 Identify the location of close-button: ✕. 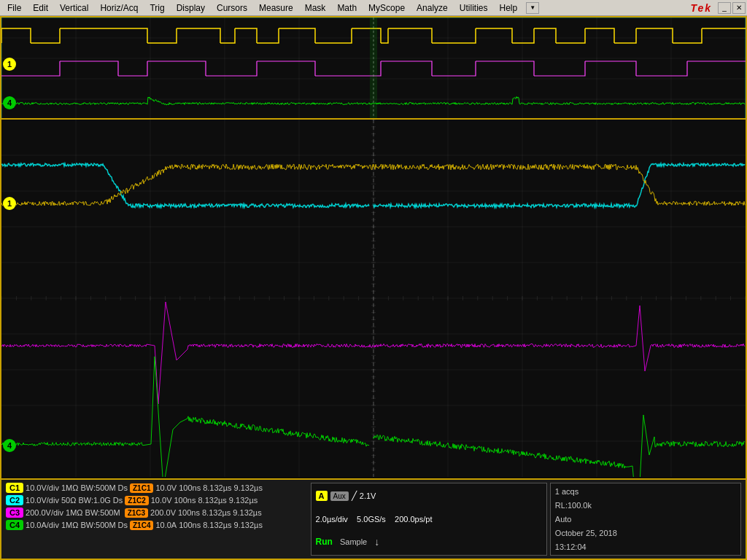
(739, 8).